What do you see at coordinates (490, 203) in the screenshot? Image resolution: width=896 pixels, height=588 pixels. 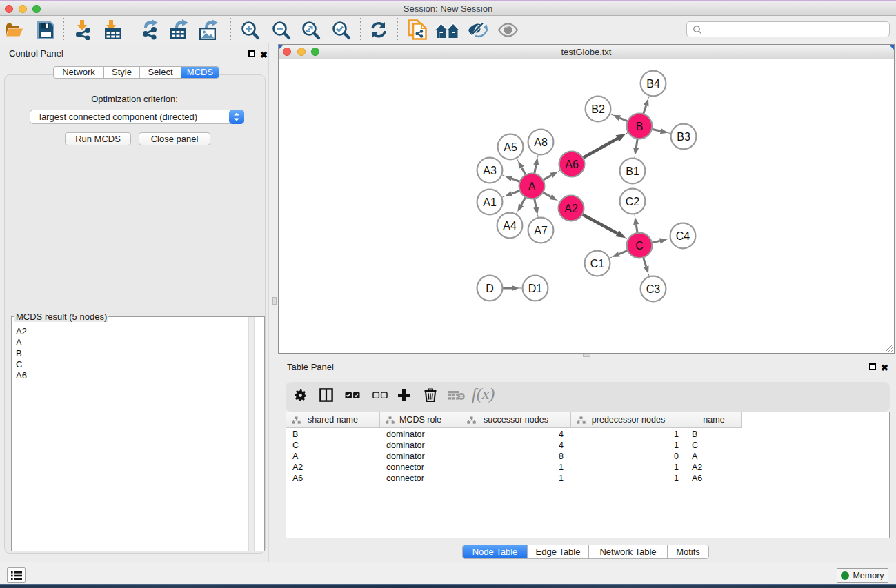 I see `svg-text: A1` at bounding box center [490, 203].